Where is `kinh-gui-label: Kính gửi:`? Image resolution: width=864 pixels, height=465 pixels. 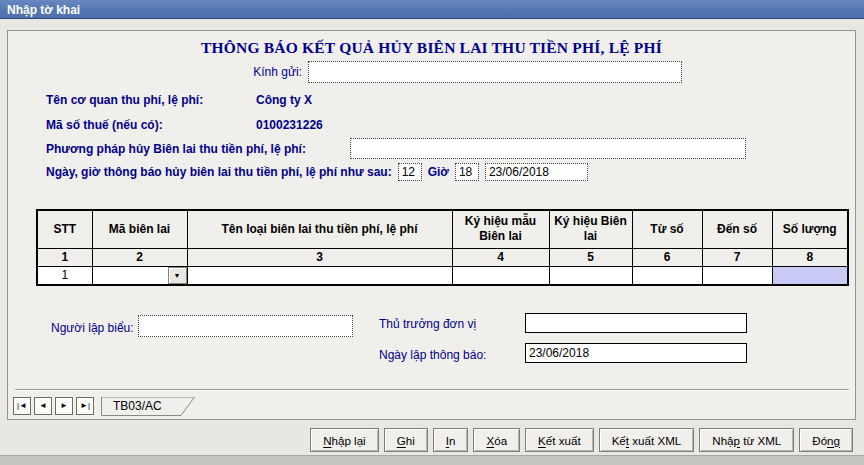 kinh-gui-label: Kính gửi: is located at coordinates (278, 72).